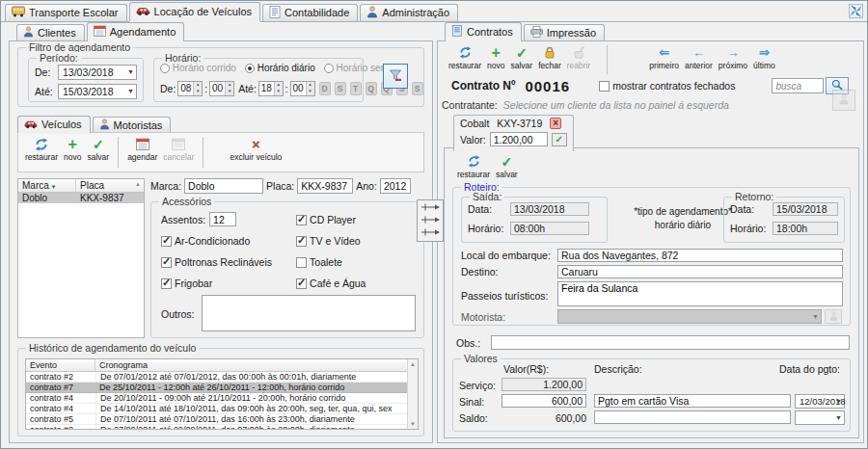 This screenshot has height=449, width=868. Describe the element at coordinates (556, 123) in the screenshot. I see `close-tab-icon: ×` at that location.